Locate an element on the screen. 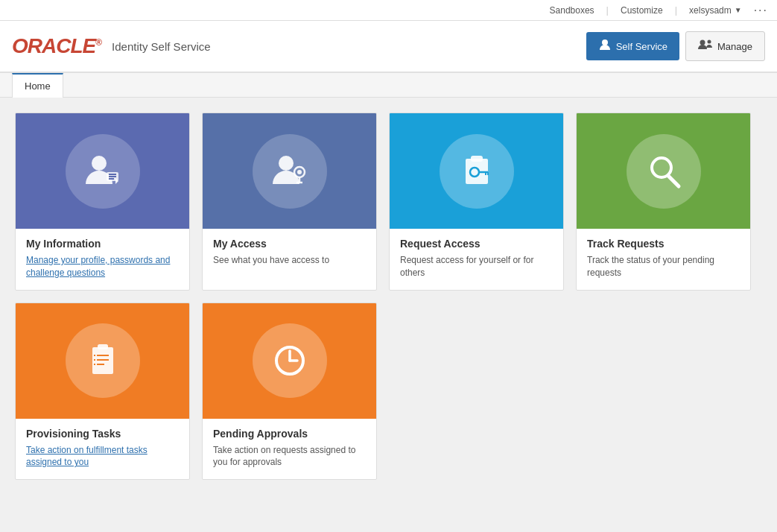 Image resolution: width=777 pixels, height=532 pixels. top-nav-bar: Sandboxes | Customize | xelsysadm ▼ ··· is located at coordinates (389, 10).